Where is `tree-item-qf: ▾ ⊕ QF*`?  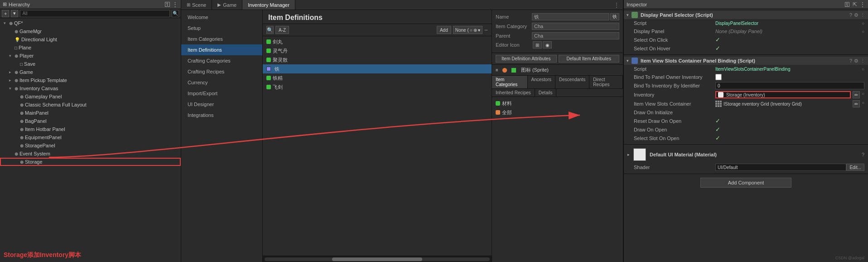
tree-item-qf: ▾ ⊕ QF* is located at coordinates (91, 23).